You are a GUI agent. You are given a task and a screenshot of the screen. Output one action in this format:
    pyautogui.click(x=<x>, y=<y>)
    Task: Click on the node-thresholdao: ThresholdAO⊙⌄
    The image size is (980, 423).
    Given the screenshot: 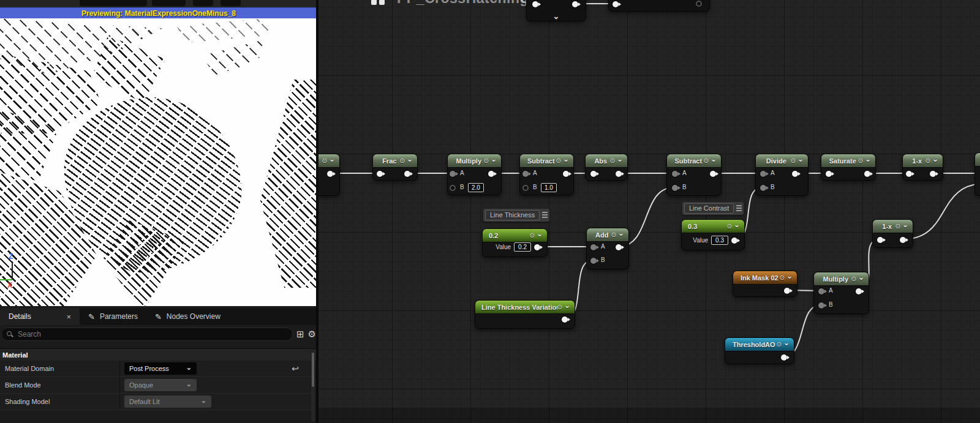 What is the action you would take?
    pyautogui.click(x=760, y=351)
    